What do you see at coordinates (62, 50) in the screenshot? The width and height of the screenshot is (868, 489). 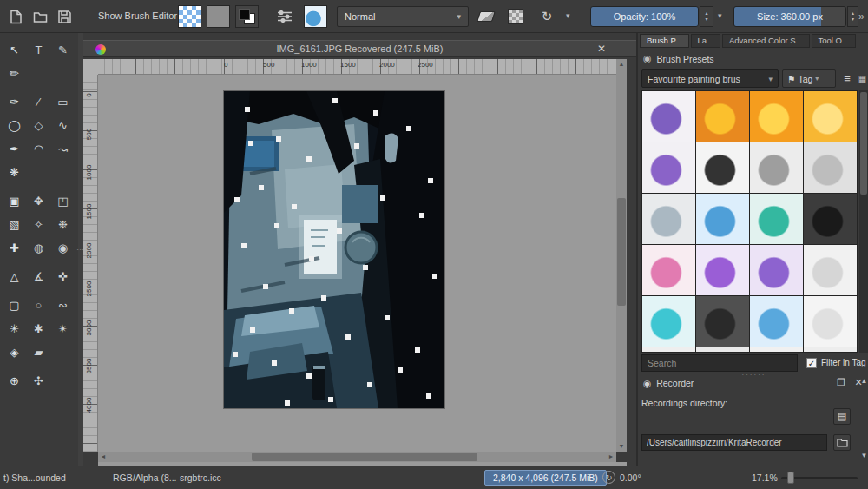 I see `edit-shapes-tool: ✎` at bounding box center [62, 50].